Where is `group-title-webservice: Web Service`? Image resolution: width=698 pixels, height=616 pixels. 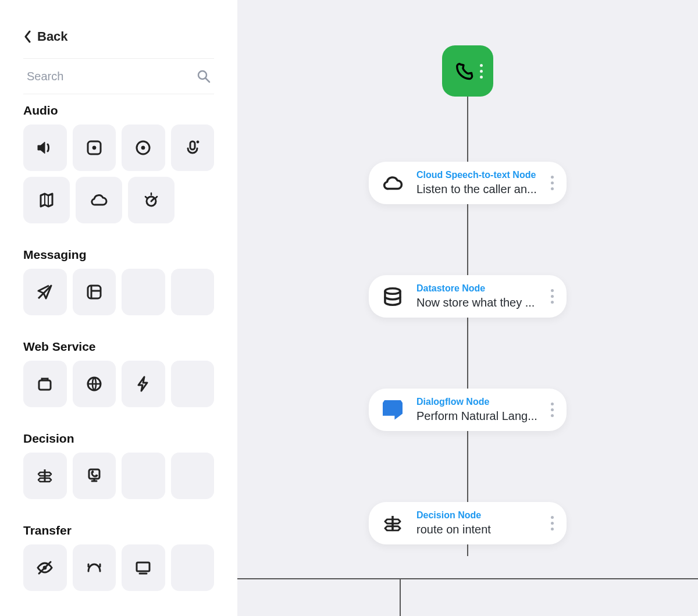 group-title-webservice: Web Service is located at coordinates (119, 347).